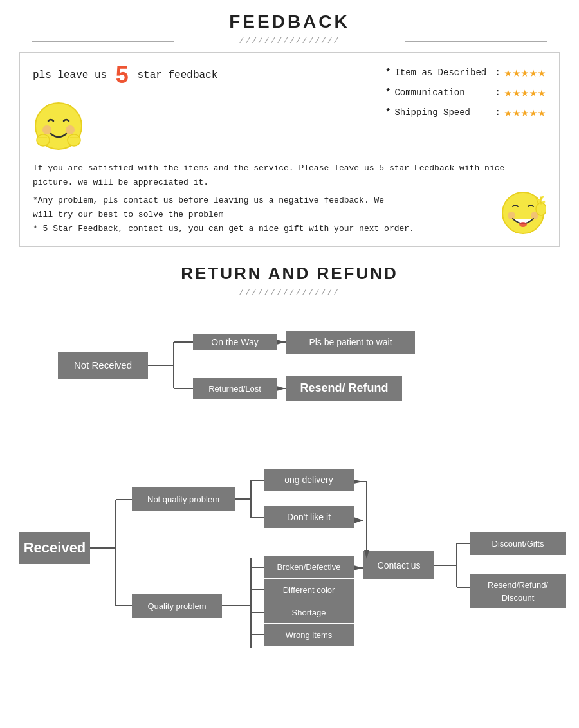  Describe the element at coordinates (55, 548) in the screenshot. I see `svg-text: Received` at that location.